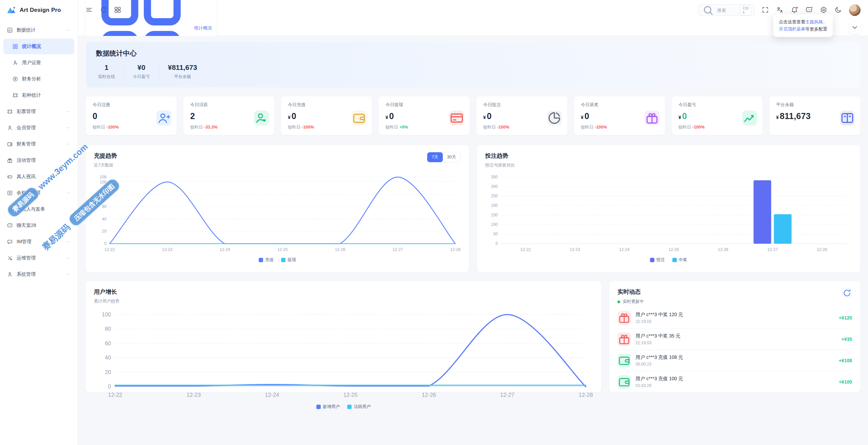 The image size is (868, 445). What do you see at coordinates (809, 10) in the screenshot?
I see `messages-button` at bounding box center [809, 10].